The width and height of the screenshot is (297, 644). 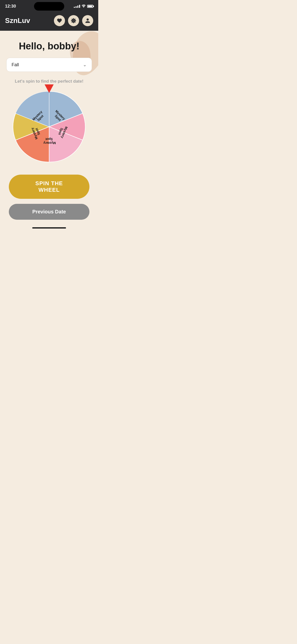 I want to click on wheel-pointer, so click(x=49, y=89).